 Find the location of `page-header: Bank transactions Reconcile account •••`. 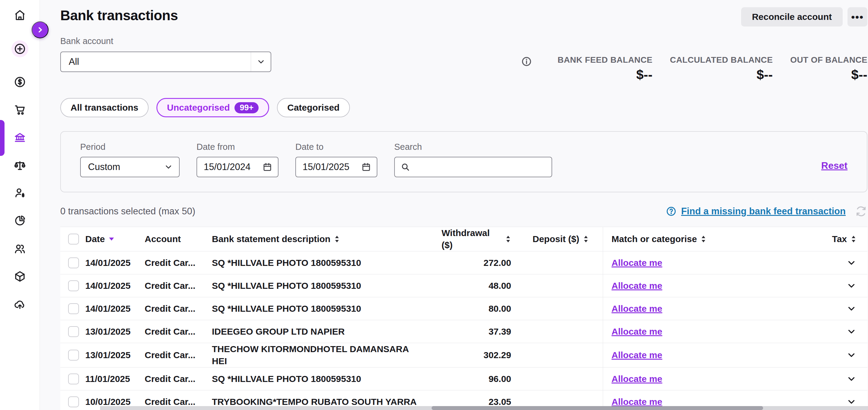

page-header: Bank transactions Reconcile account ••• is located at coordinates (464, 17).